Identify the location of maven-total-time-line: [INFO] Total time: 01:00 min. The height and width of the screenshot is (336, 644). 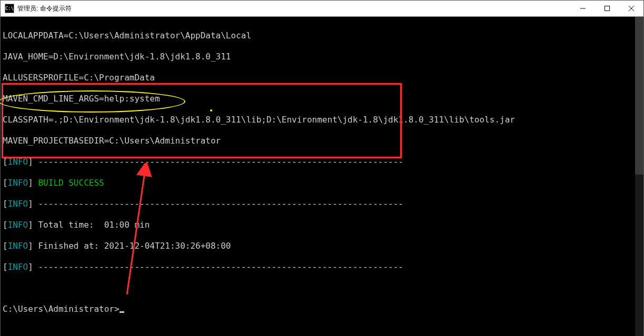
(322, 225).